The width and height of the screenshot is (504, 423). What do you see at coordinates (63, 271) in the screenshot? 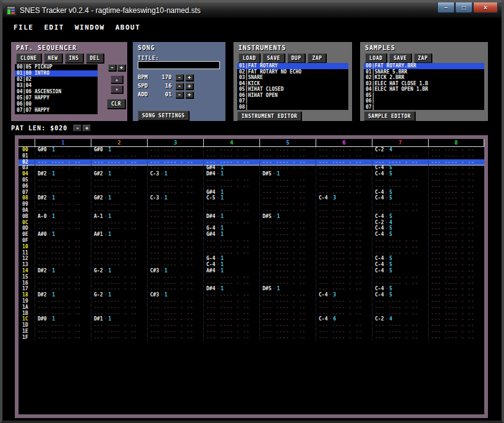
I see `pattern-note: D#2·1` at bounding box center [63, 271].